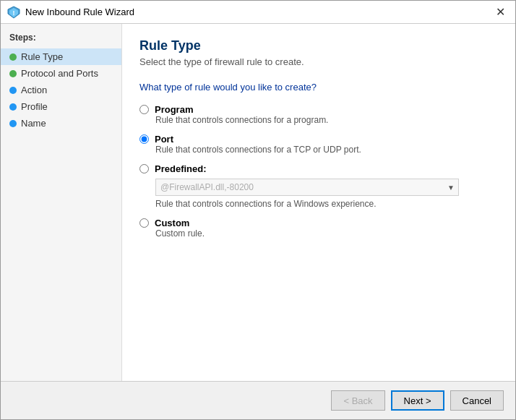  Describe the element at coordinates (477, 400) in the screenshot. I see `cancel-button: Cancel` at that location.